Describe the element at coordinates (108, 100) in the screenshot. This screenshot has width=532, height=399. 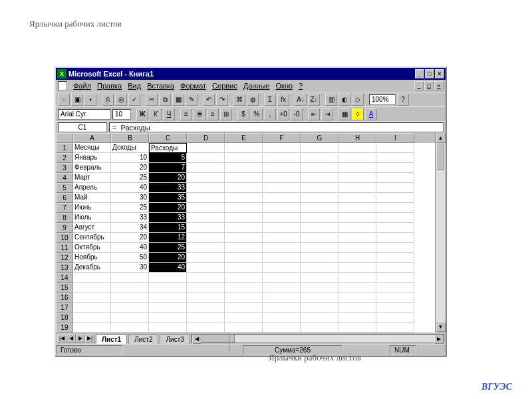
I see `print-icon: ⎙` at that location.